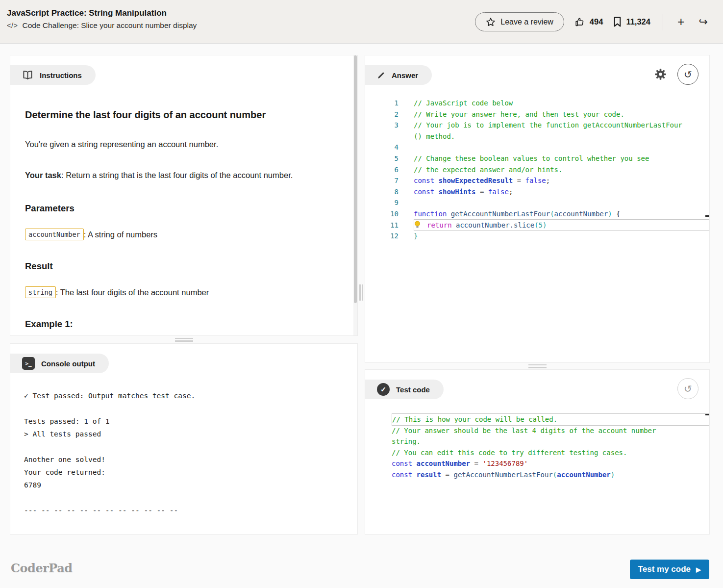  What do you see at coordinates (362, 22) in the screenshot?
I see `app-header: JavaScript Practice: String Manipulation…` at bounding box center [362, 22].